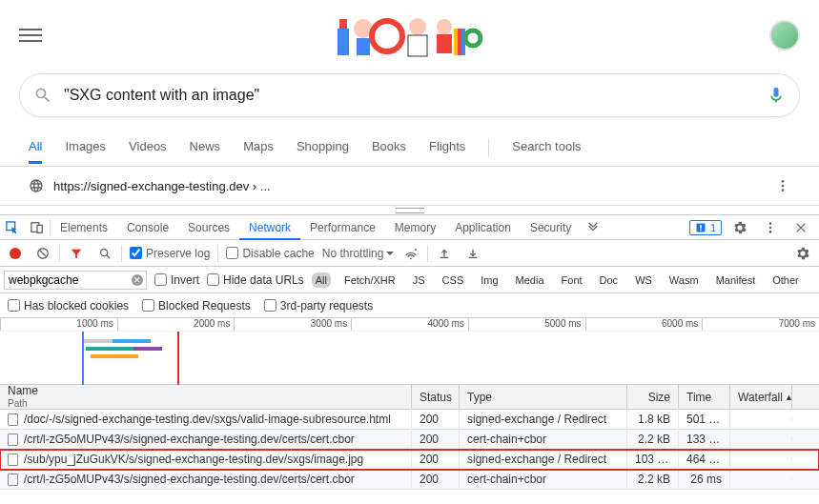  I want to click on clear-icon, so click(43, 253).